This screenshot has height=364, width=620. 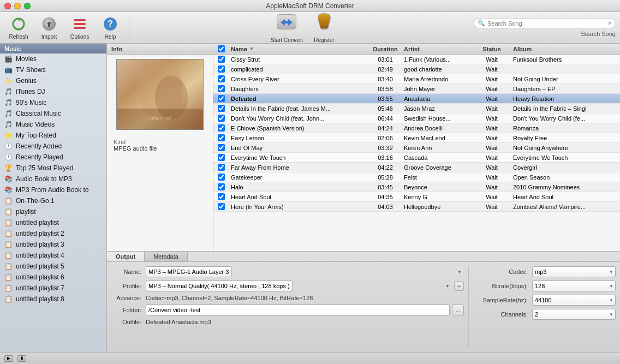 What do you see at coordinates (160, 118) in the screenshot?
I see `svg-text: Album Art` at bounding box center [160, 118].